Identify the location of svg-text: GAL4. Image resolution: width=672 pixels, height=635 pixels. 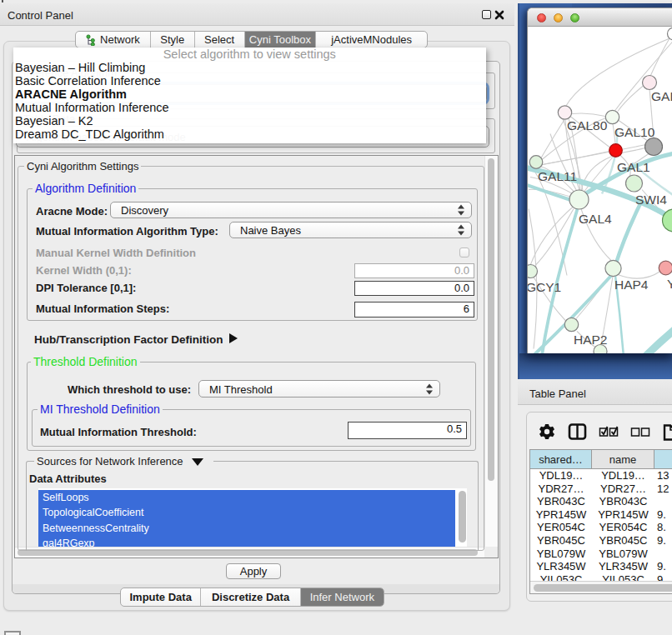
(595, 218).